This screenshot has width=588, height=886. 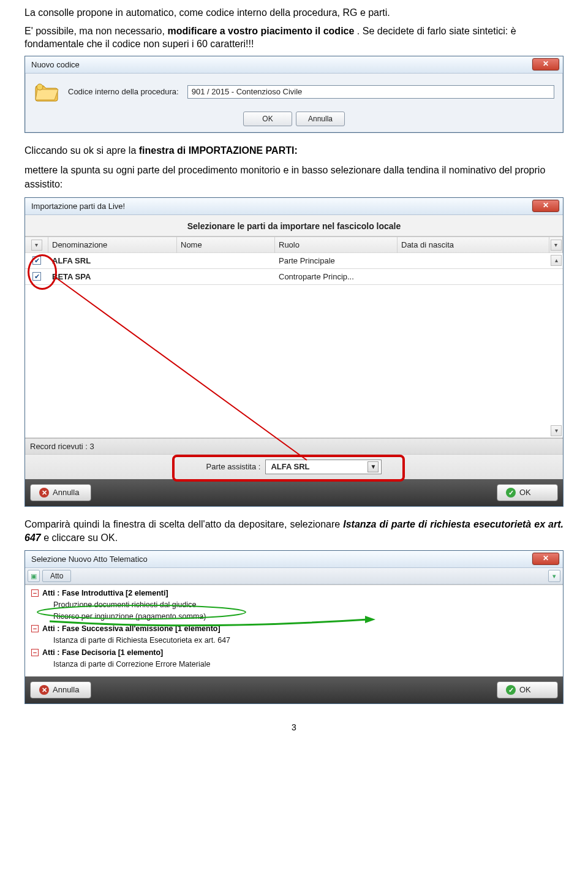 What do you see at coordinates (294, 65) in the screenshot?
I see `dialog1-titlebar: Nuovo codice ✕` at bounding box center [294, 65].